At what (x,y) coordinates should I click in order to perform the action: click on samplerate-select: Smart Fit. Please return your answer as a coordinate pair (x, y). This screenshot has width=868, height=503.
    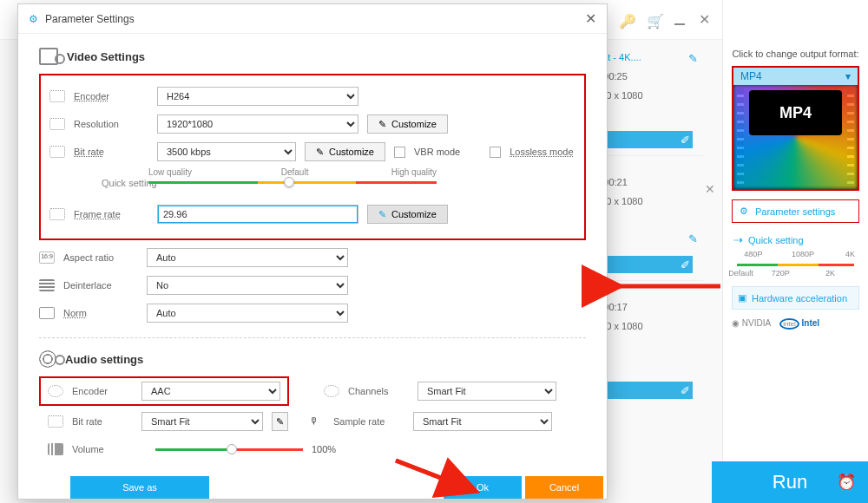
    Looking at the image, I should click on (483, 421).